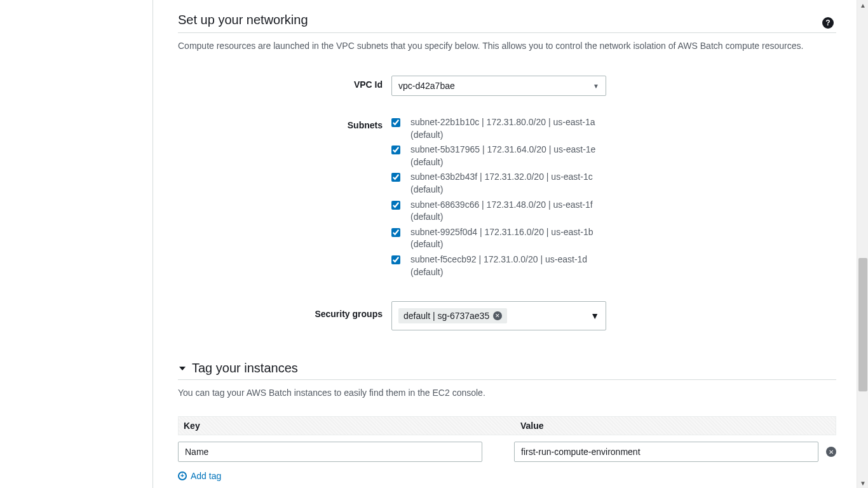  Describe the element at coordinates (614, 211) in the screenshot. I see `subnet-item: subnet-68639c66 | 172.31.48.0/20 | us-ea…` at that location.